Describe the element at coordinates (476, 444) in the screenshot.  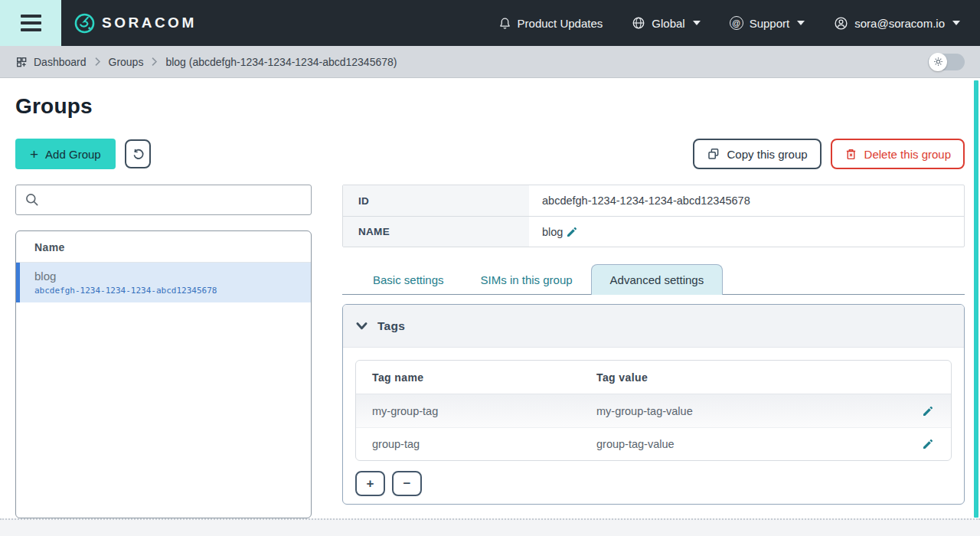
I see `tag-name: group-tag` at that location.